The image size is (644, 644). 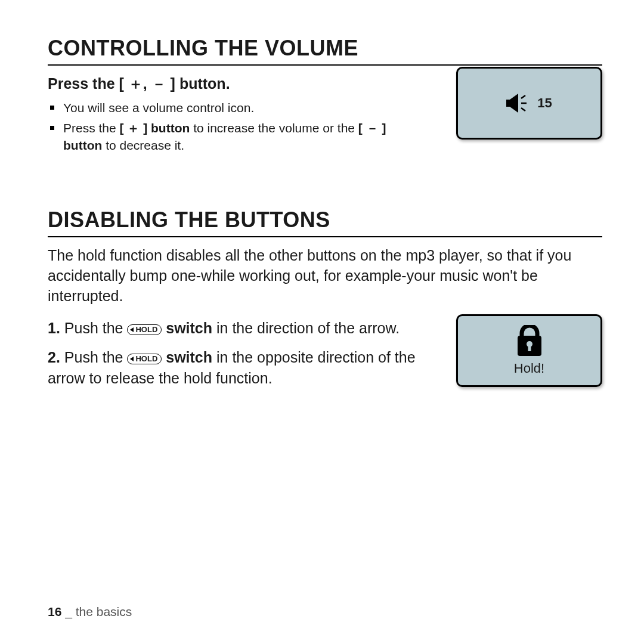 I want to click on steps-list: 1. Push the HOLD switch in the direction…, so click(x=239, y=353).